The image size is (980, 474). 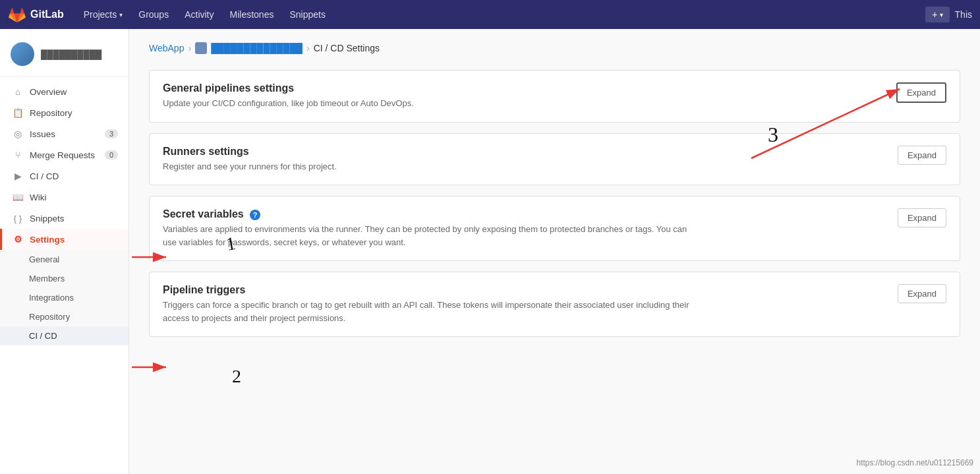 I want to click on general-pipelines-header: General pipelines settings Update your C…, so click(x=555, y=96).